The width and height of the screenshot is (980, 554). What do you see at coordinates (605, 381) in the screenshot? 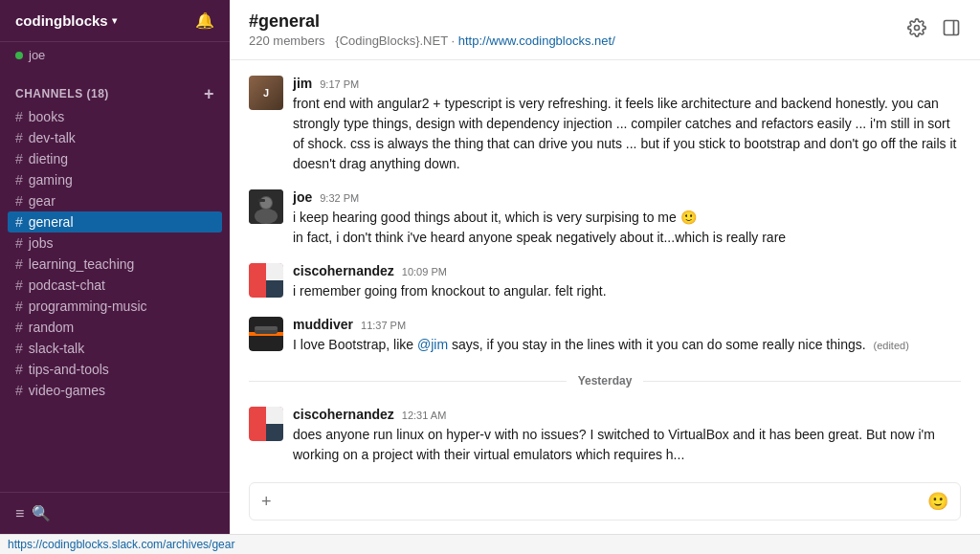
I see `date-divider: Yesterday` at bounding box center [605, 381].